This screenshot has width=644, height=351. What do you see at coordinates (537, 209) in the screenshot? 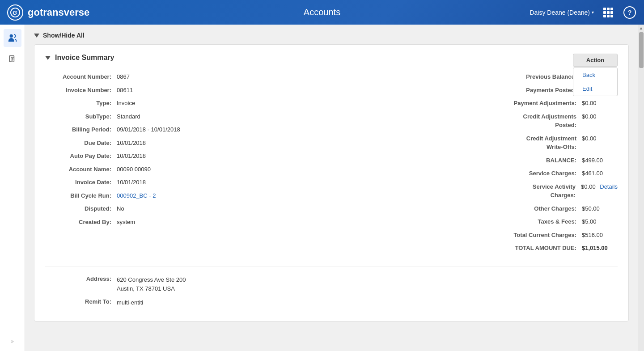
I see `other-charges-label: Other Charges:` at bounding box center [537, 209].